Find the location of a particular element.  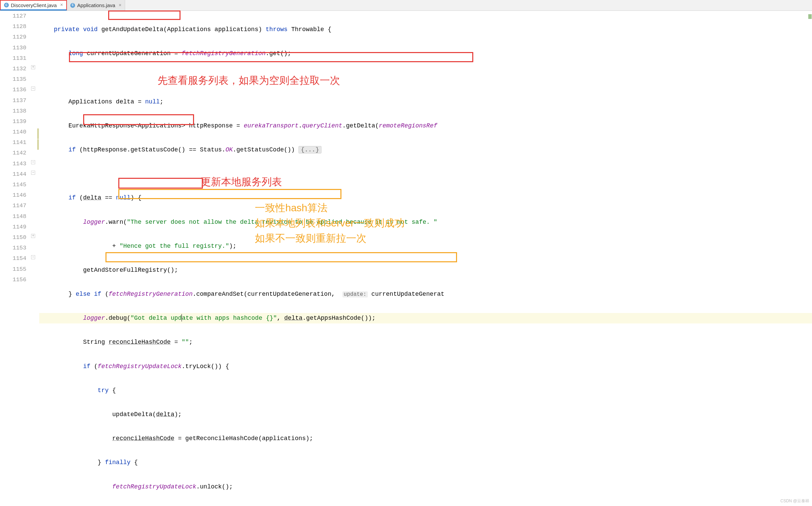

line-number: 1130 is located at coordinates (13, 48).